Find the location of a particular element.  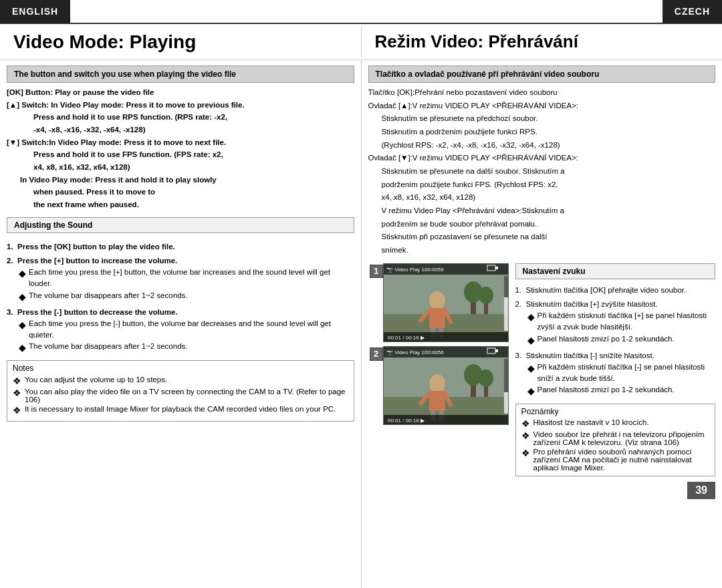

eng-line-5: [▼] Switch:In Video Play mode: Press it … is located at coordinates (180, 143).